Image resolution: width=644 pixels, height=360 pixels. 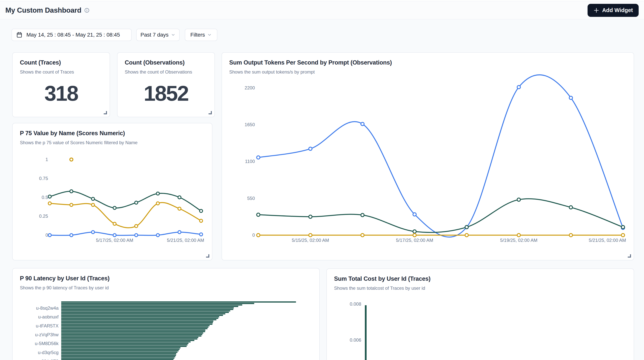 I want to click on svg-text: u-aobnuxf, so click(x=48, y=317).